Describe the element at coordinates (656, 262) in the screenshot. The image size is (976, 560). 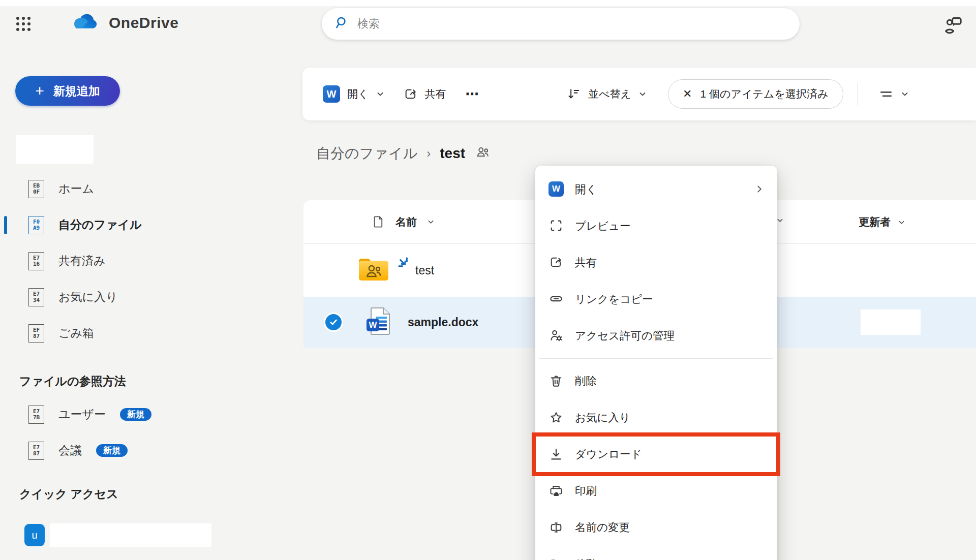
I see `menu-item-share: 共有` at that location.